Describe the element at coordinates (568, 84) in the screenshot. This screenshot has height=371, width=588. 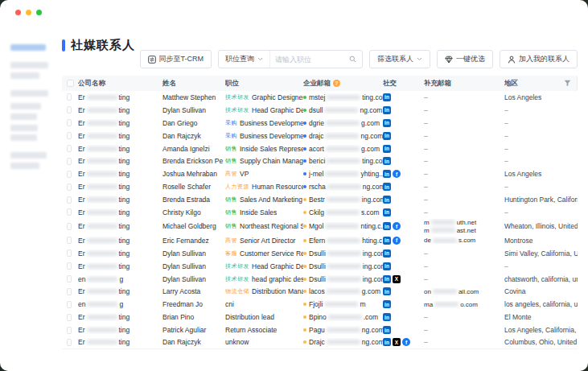
I see `filter-funnel-icon` at that location.